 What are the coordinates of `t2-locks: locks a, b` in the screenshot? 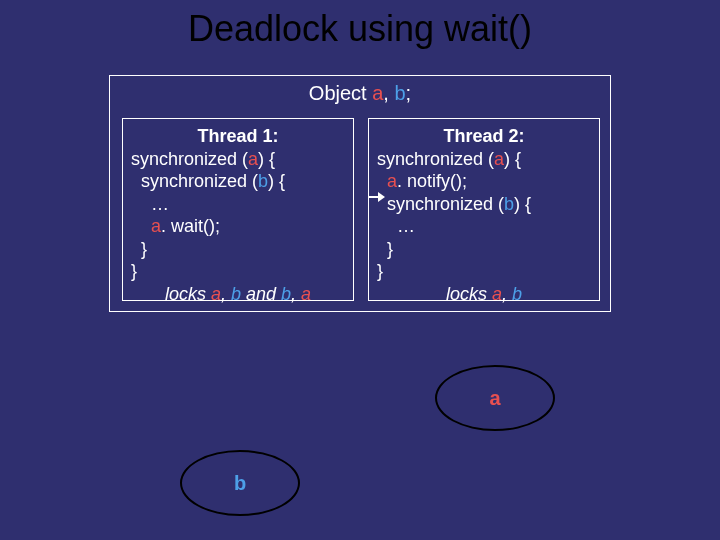 It's located at (484, 294).